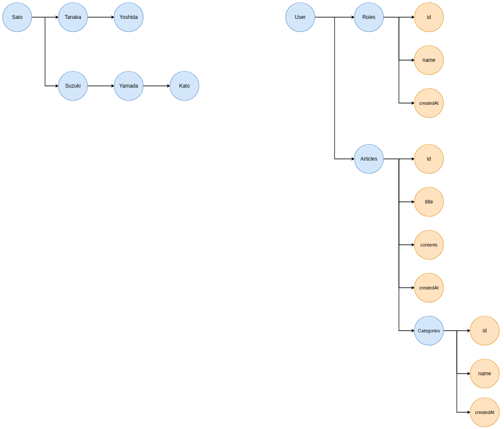  I want to click on node-articles: Articles, so click(369, 159).